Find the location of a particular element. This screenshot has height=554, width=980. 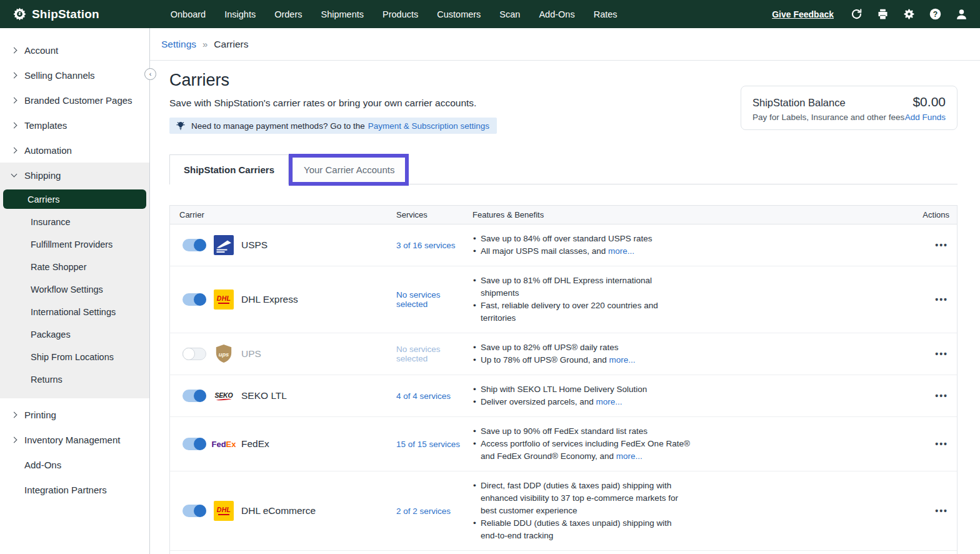

column-header-features: Features & Benefits is located at coordinates (686, 215).